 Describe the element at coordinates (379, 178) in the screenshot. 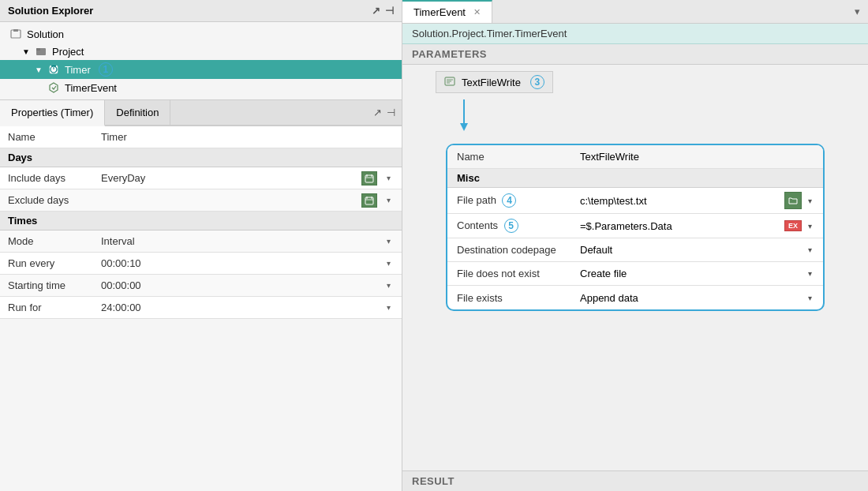

I see `include-days-controls: ▾` at that location.